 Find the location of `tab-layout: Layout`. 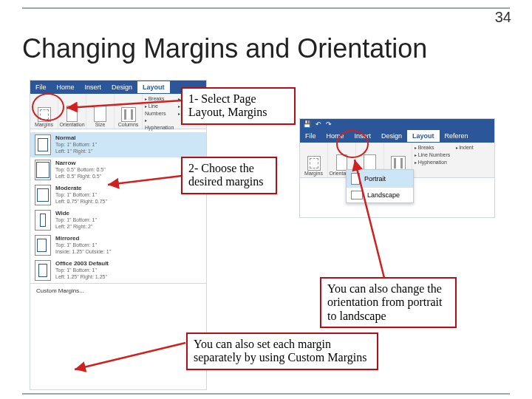

tab-layout: Layout is located at coordinates (423, 136).